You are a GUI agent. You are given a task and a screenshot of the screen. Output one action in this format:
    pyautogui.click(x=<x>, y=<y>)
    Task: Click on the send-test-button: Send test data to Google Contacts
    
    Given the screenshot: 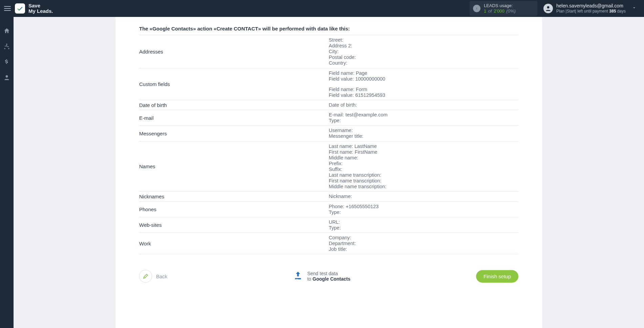 What is the action you would take?
    pyautogui.click(x=322, y=276)
    